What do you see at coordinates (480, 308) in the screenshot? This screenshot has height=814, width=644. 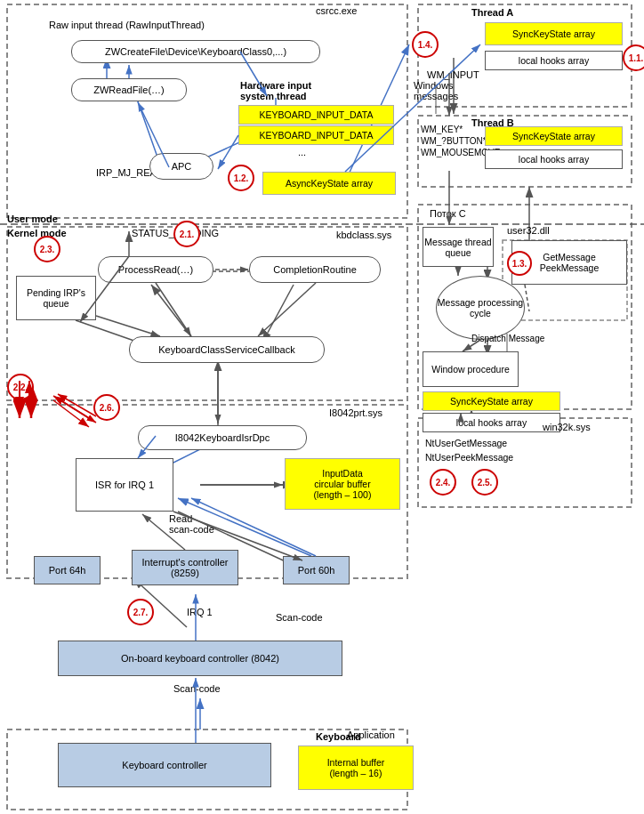 I see `message-processing-box: Message processing cycle` at bounding box center [480, 308].